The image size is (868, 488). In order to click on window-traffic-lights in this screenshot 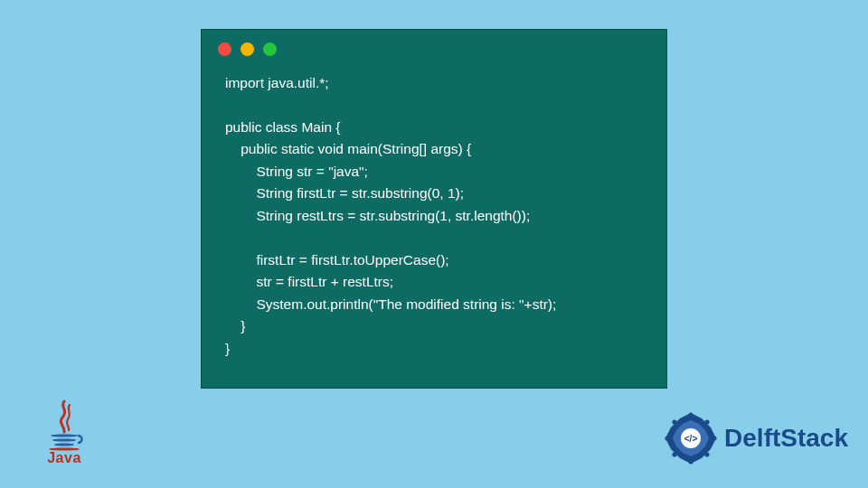, I will do `click(434, 47)`.